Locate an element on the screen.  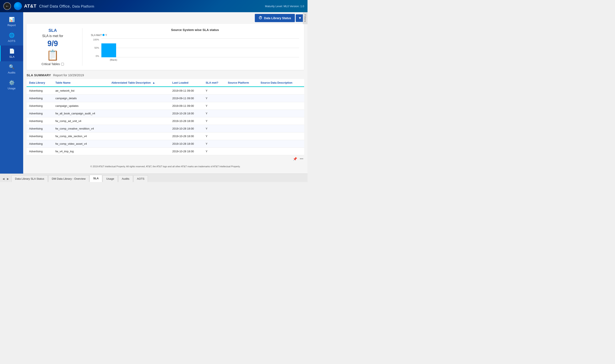
sla-label: SLA is located at coordinates (53, 30).